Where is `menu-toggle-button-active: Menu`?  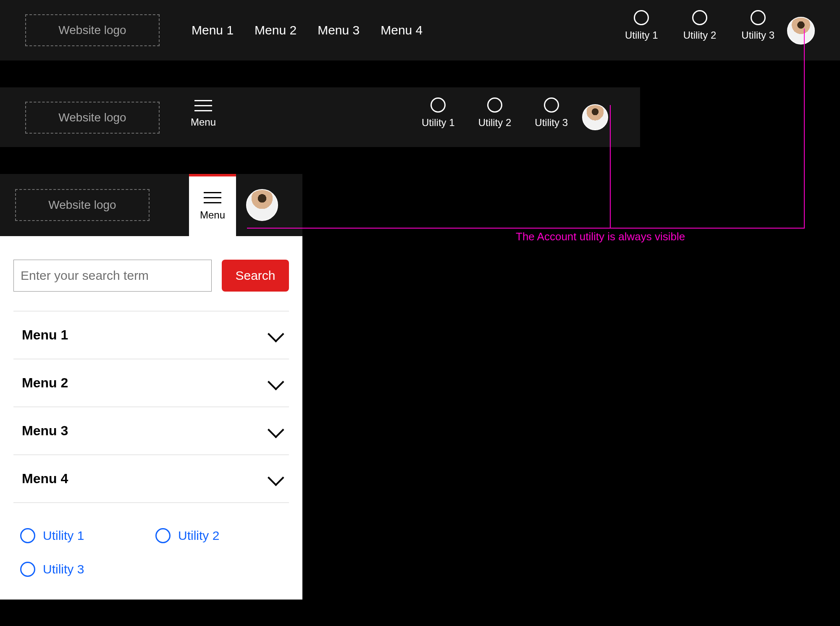
menu-toggle-button-active: Menu is located at coordinates (213, 205).